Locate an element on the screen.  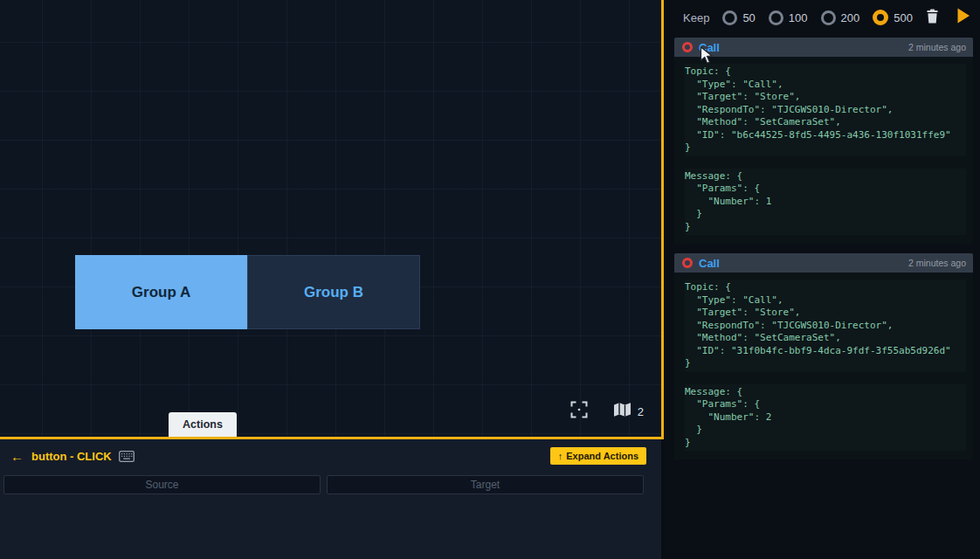
log-message-json: Message: { "Params": { "Number": 2 } } is located at coordinates (825, 418).